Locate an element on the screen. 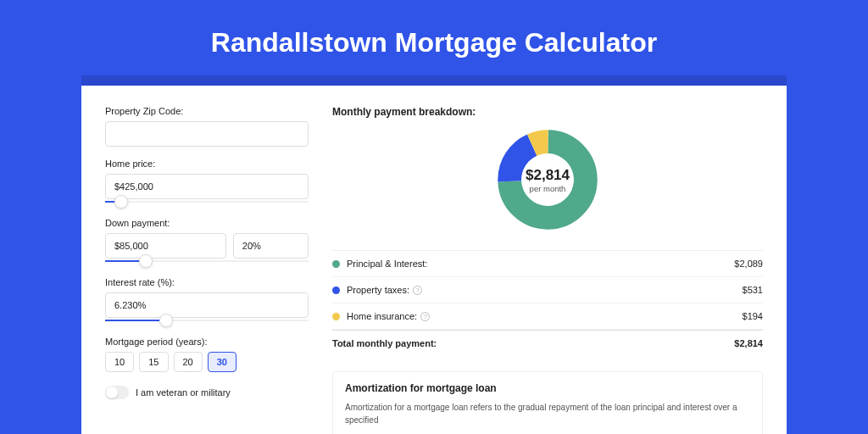  price-field: Home price: is located at coordinates (207, 182).